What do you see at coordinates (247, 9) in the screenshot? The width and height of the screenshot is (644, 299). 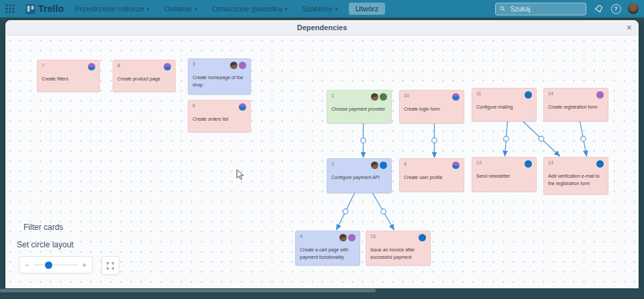 I see `nav-item-label: Oznaczone gwiazdką` at bounding box center [247, 9].